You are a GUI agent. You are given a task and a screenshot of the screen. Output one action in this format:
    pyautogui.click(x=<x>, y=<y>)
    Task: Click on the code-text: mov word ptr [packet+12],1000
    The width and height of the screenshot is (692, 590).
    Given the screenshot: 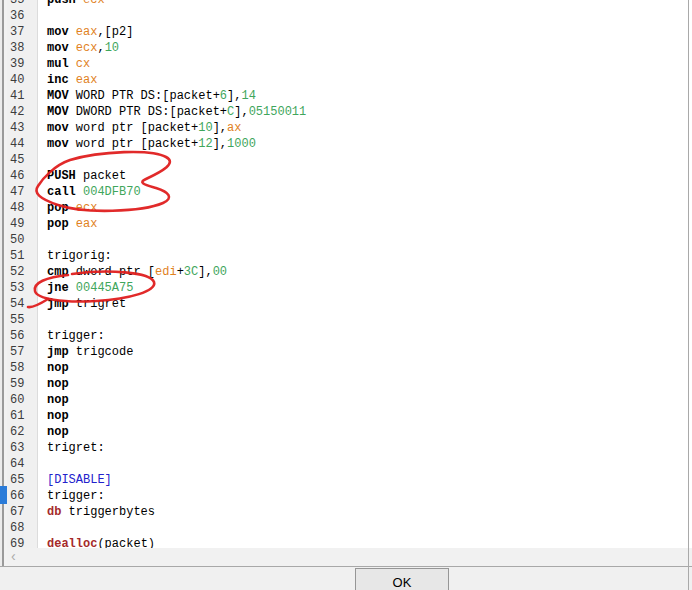 What is the action you would take?
    pyautogui.click(x=147, y=144)
    